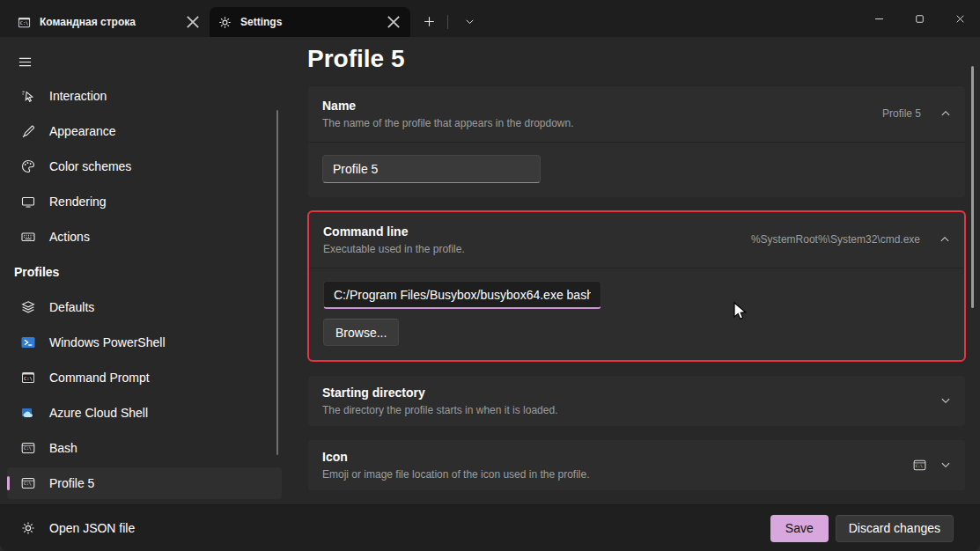 The height and width of the screenshot is (551, 980). I want to click on close-button, so click(960, 18).